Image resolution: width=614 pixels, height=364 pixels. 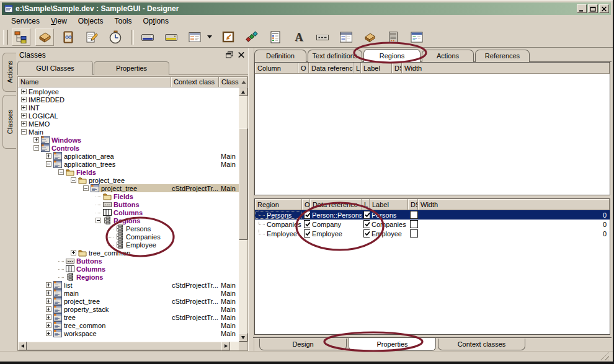 What do you see at coordinates (413, 215) in the screenshot?
I see `ds-cell` at bounding box center [413, 215].